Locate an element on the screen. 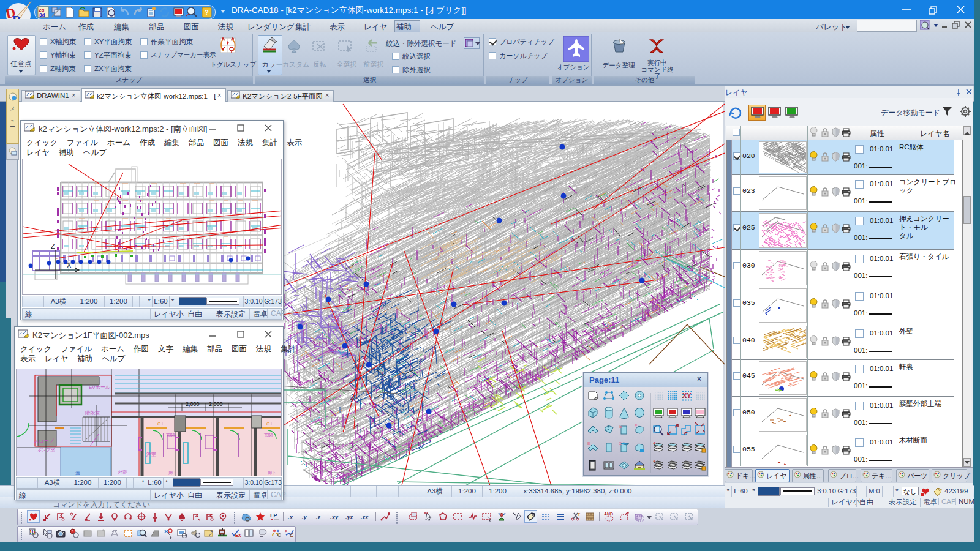 The image size is (980, 551). svg-text: 階段室 is located at coordinates (92, 413).